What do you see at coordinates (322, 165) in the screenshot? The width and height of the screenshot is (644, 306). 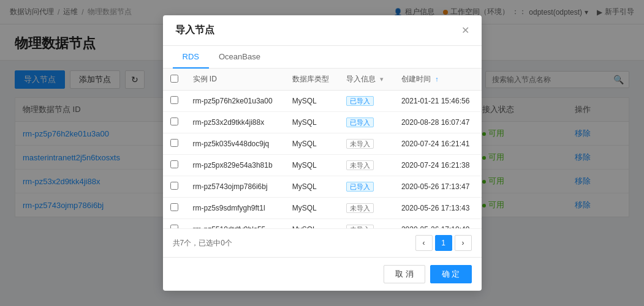 I see `dialog-table-row: rm-pz5px829e54a3h81bMySQL未导入2020-07-24 1…` at bounding box center [322, 165].